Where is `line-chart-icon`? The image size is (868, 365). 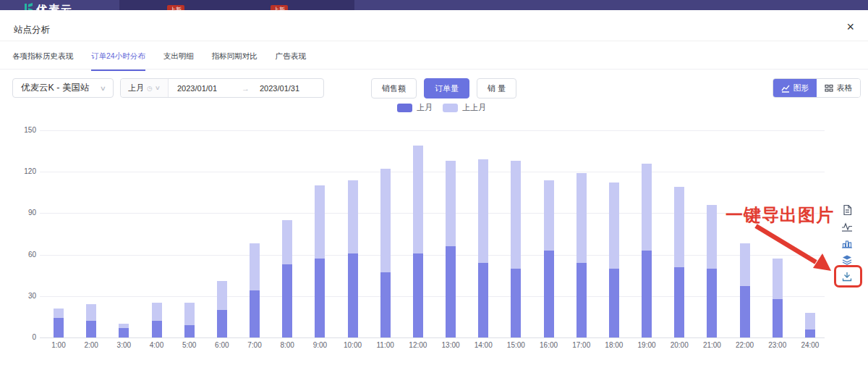
line-chart-icon is located at coordinates (786, 88).